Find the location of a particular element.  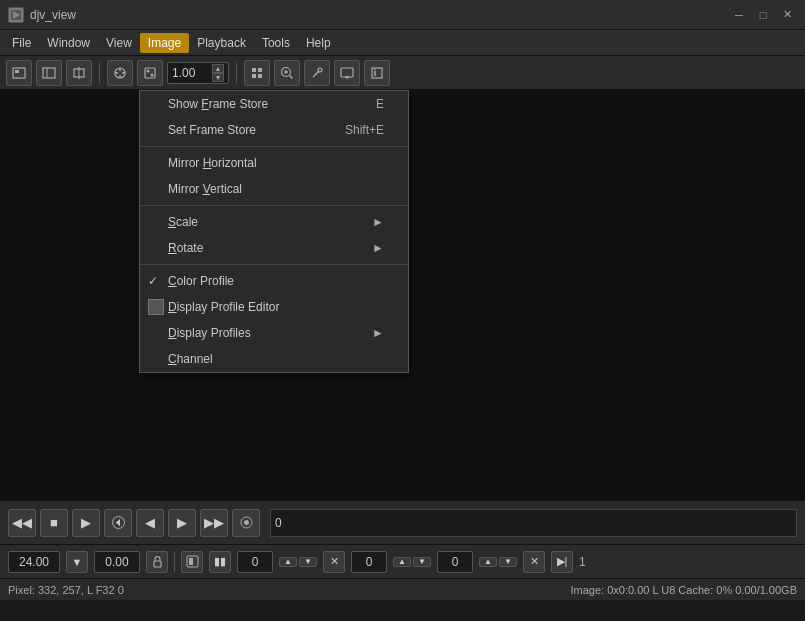

zoom-spinners: ▲ ▼ is located at coordinates (218, 73).